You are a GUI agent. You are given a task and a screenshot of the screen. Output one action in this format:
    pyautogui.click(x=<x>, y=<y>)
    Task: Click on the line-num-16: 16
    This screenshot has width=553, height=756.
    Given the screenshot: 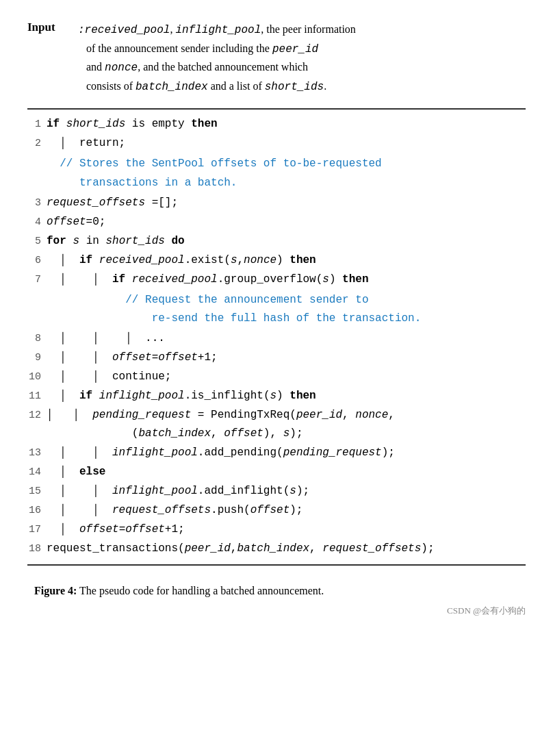 What is the action you would take?
    pyautogui.click(x=37, y=511)
    